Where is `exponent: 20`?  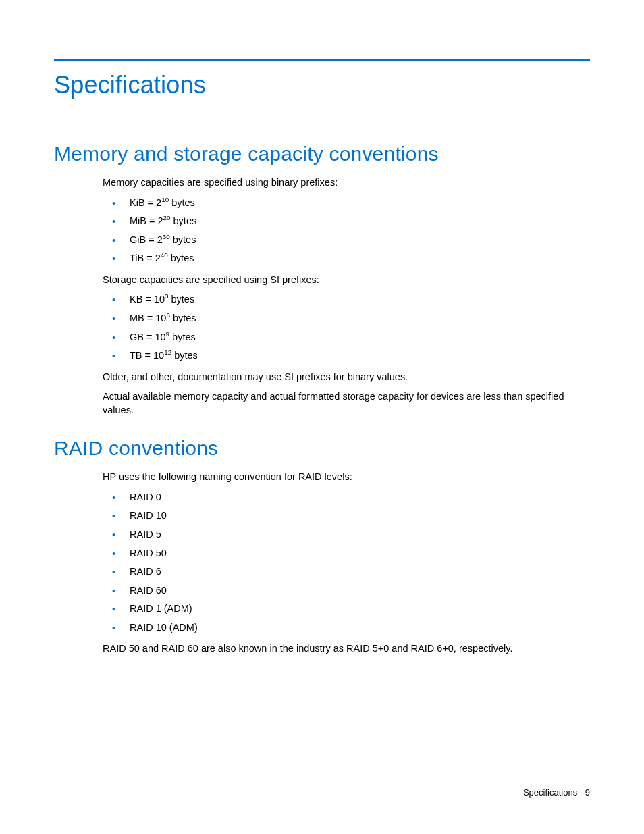 exponent: 20 is located at coordinates (167, 217).